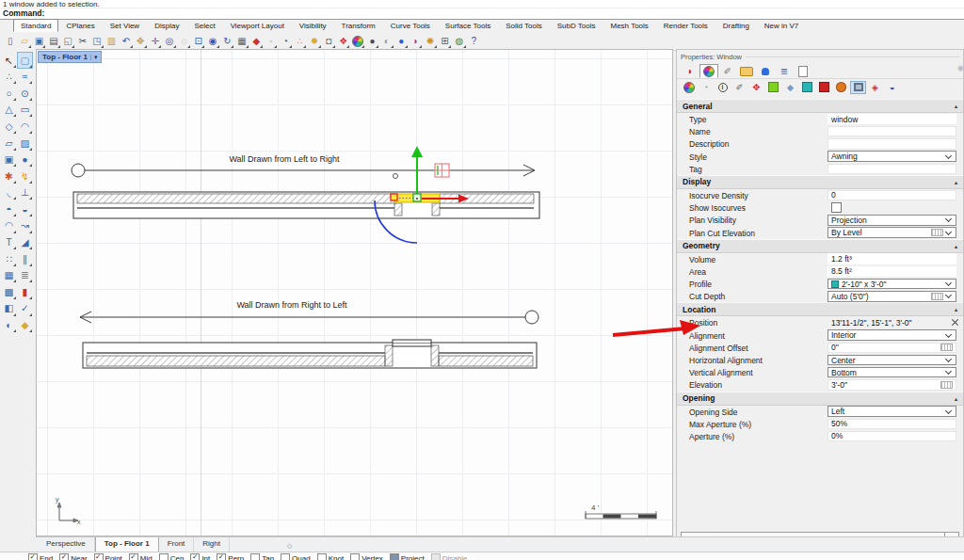 The width and height of the screenshot is (964, 560). What do you see at coordinates (9, 193) in the screenshot?
I see `fillet-tool: ◟` at bounding box center [9, 193].